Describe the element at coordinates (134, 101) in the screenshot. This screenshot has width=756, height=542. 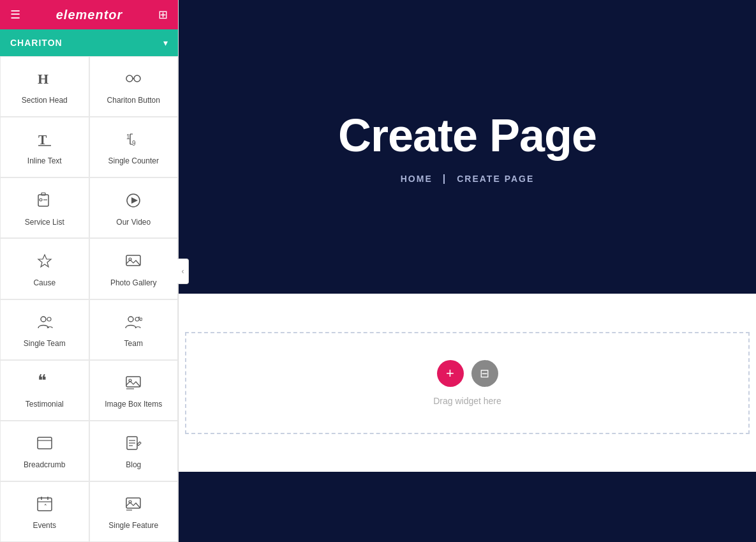
I see `chariton-button-label: Chariton Button` at that location.